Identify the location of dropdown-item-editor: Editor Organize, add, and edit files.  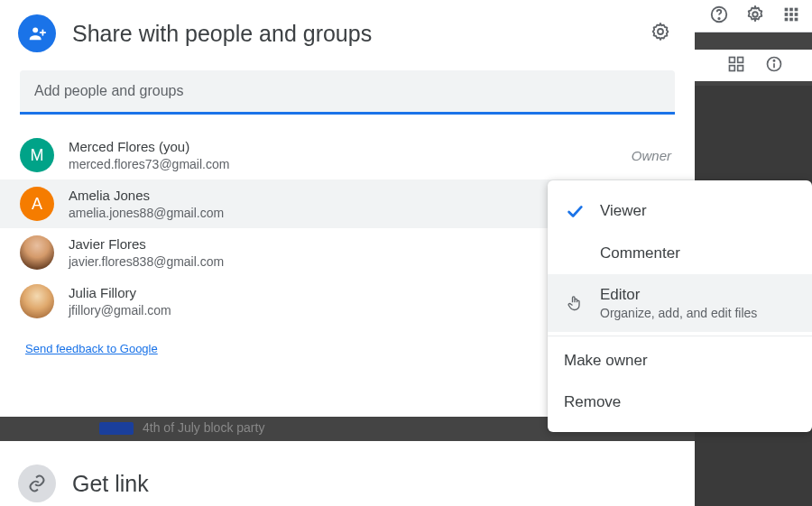
(680, 303).